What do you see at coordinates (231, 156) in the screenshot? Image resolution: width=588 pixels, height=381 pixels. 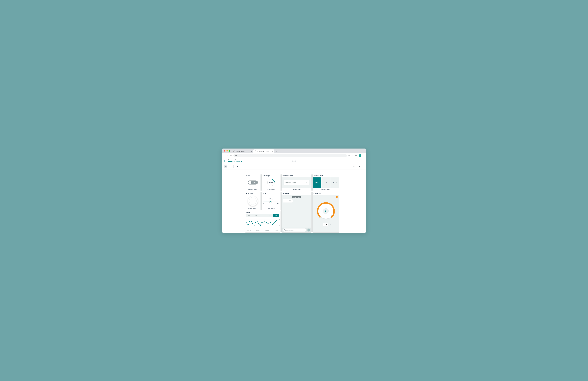 I see `reload-button` at bounding box center [231, 156].